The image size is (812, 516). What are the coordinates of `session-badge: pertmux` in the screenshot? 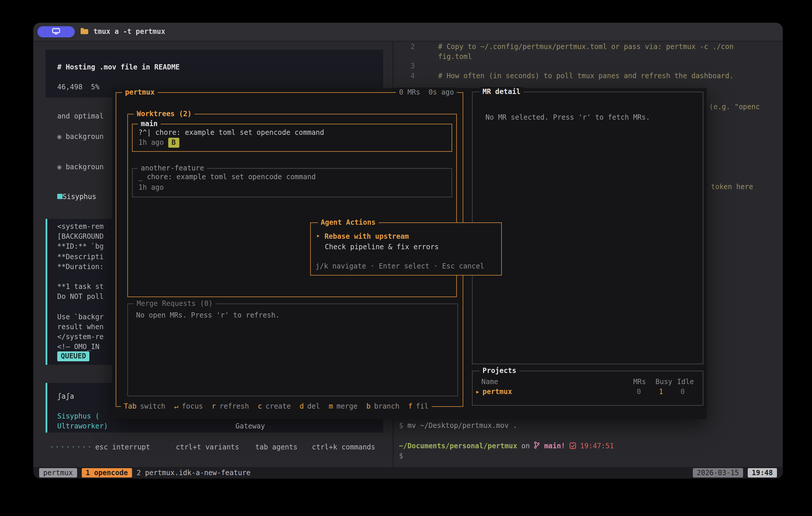 It's located at (58, 473).